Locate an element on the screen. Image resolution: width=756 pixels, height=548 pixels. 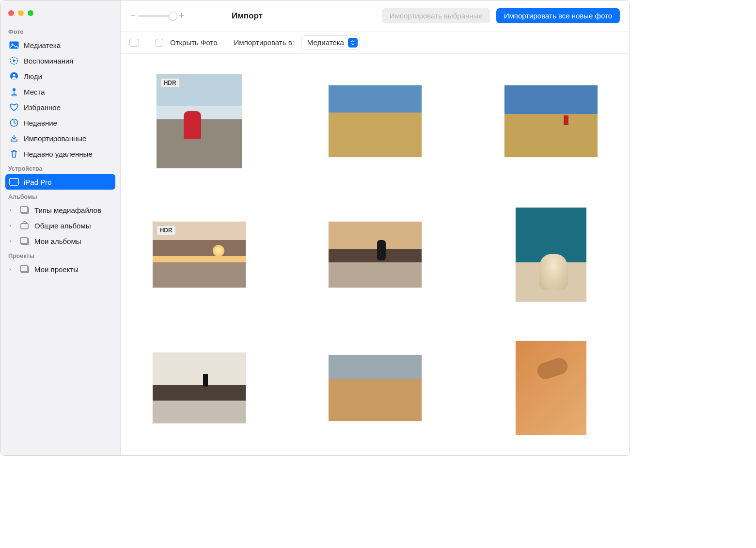
sidebar-item-recent: Недавние is located at coordinates (60, 123).